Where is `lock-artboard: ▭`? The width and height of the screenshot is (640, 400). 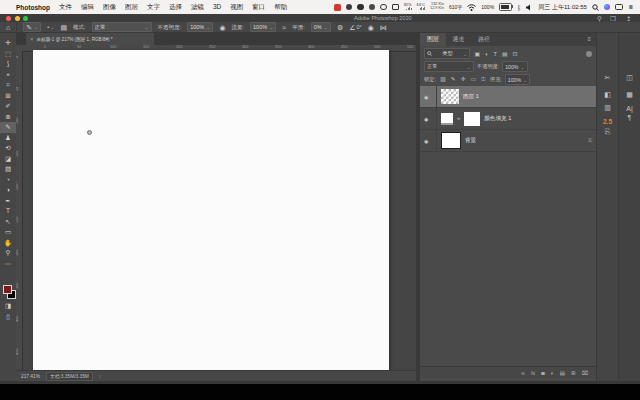 lock-artboard: ▭ is located at coordinates (473, 80).